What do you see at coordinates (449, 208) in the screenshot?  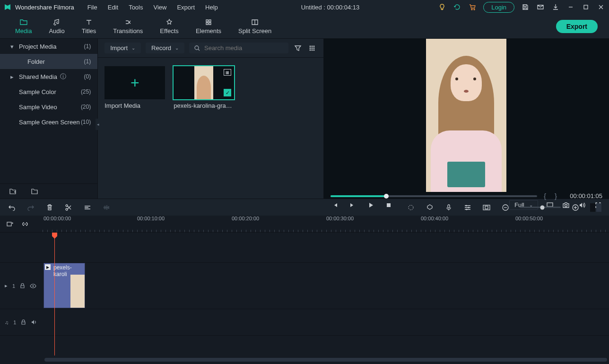 I see `voiceover-button` at bounding box center [449, 208].